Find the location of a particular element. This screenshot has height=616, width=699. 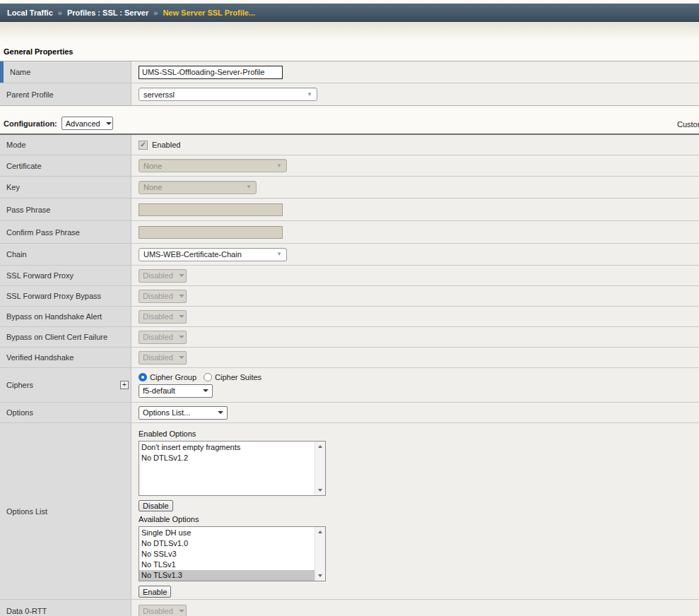

row-verified-handshake: Verified Handshake Disabled is located at coordinates (349, 357).